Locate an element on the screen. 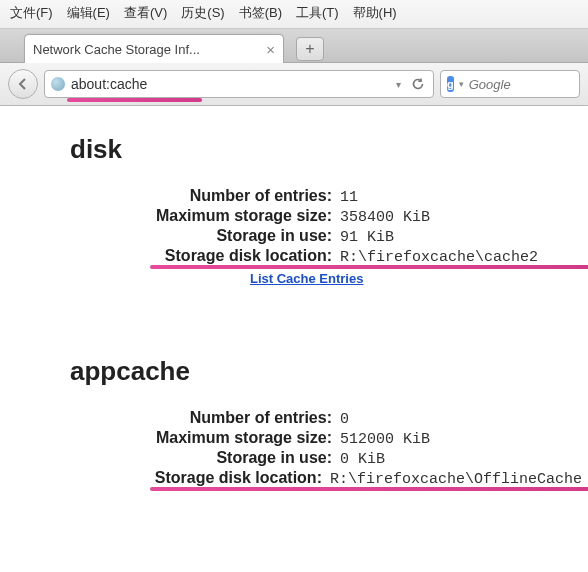 This screenshot has width=588, height=572. value-storage-in-use: 0 KiB is located at coordinates (362, 460).